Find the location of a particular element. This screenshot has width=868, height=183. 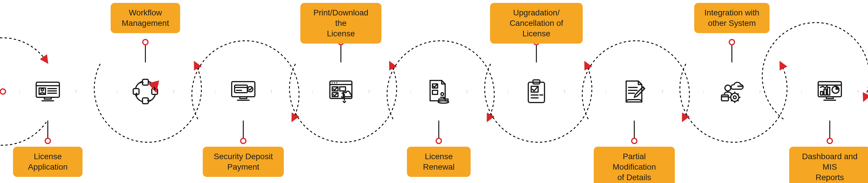

edit-document-pencil-icon is located at coordinates (634, 92).